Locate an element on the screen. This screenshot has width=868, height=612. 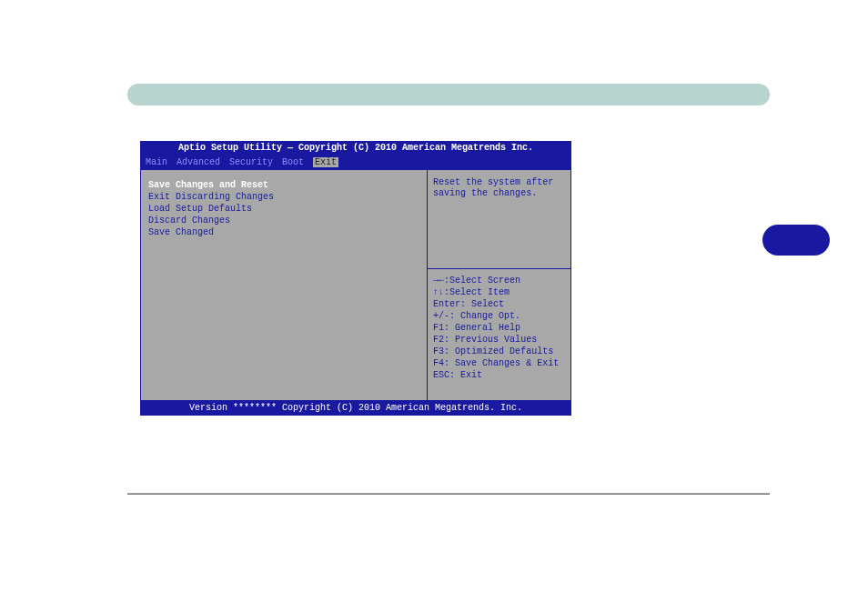
menu-exit-discarding-changes: Exit Discarding Changes is located at coordinates (284, 196).